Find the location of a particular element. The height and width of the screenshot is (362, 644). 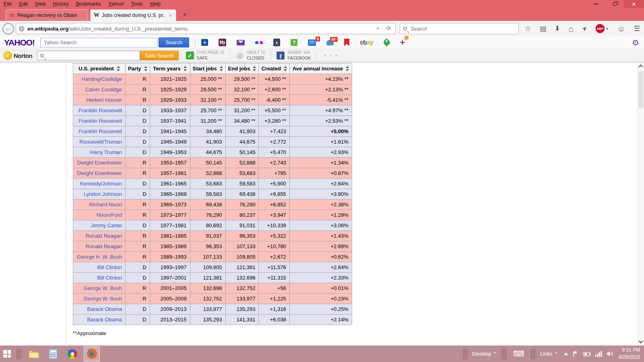

page-safety-status: ✓ THIS PAGE ISSAFE is located at coordinates (205, 56).